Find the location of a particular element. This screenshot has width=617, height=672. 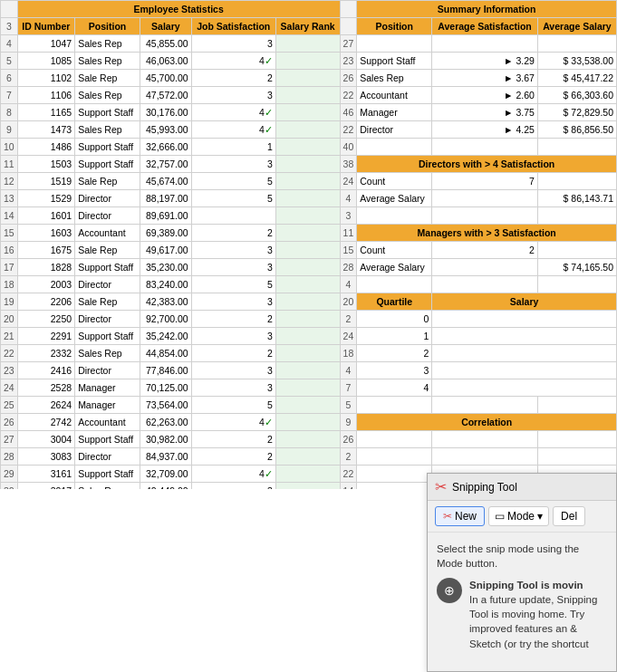

right-row-num: 7 is located at coordinates (348, 388).